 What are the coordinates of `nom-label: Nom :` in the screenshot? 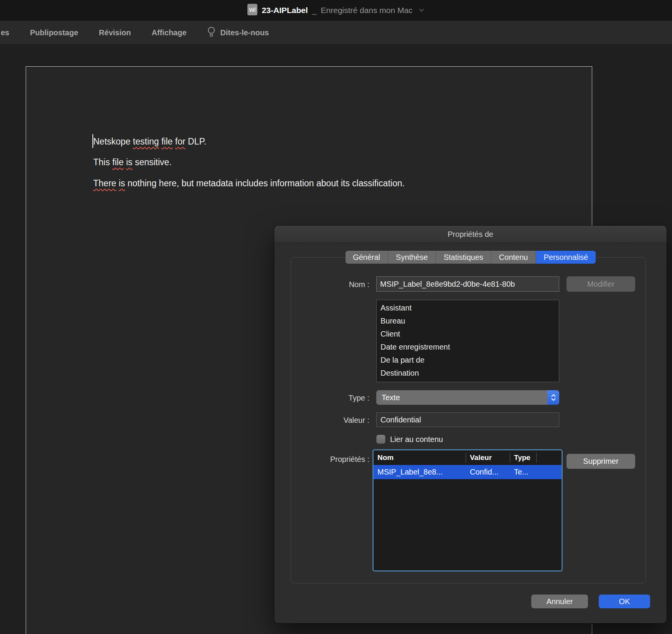 It's located at (329, 284).